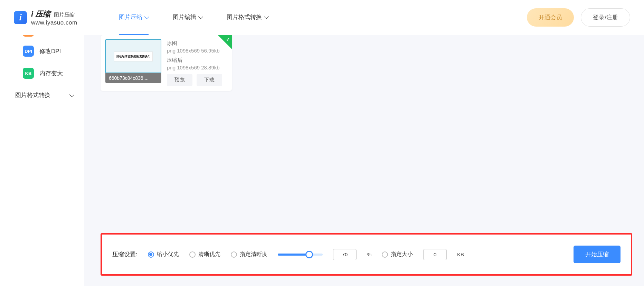  What do you see at coordinates (20, 18) in the screenshot?
I see `logo-icon: i` at bounding box center [20, 18].